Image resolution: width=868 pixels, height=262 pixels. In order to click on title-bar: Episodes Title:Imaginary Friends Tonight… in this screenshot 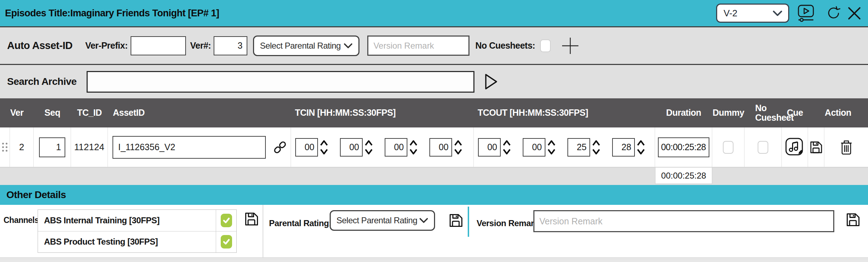, I will do `click(434, 13)`.